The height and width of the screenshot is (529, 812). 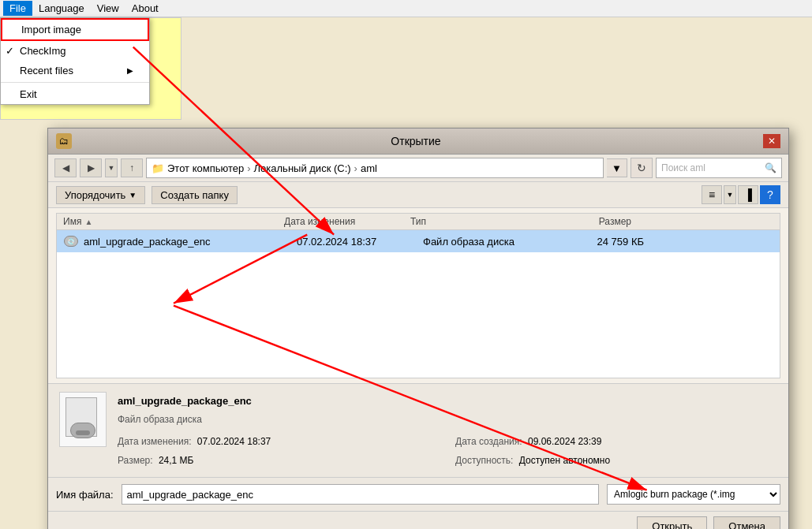 What do you see at coordinates (75, 50) in the screenshot?
I see `menu-checkimg: CheckImg` at bounding box center [75, 50].